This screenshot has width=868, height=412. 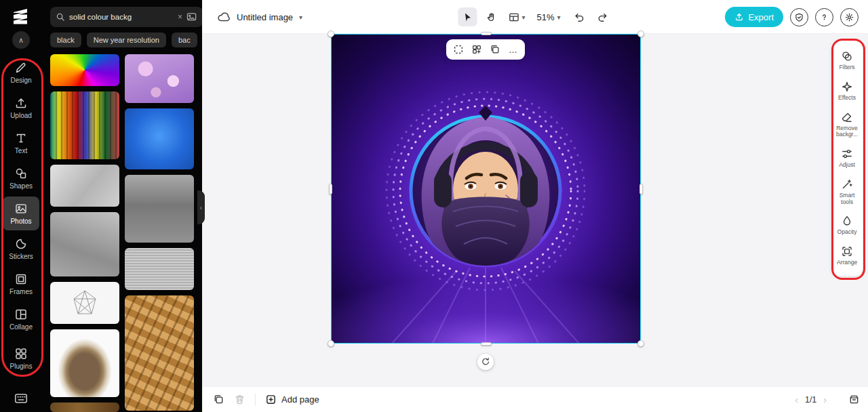 I want to click on image-search-icon, so click(x=192, y=17).